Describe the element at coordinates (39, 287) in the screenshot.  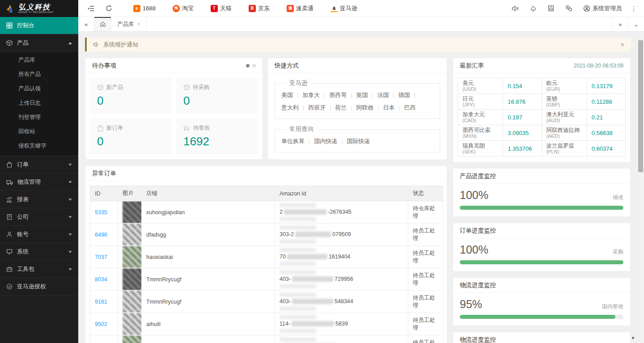
I see `sidebar-item-amazon-auth: 亚马逊授权` at that location.